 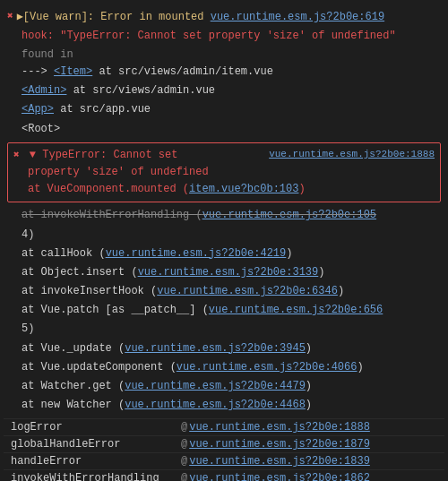 I want to click on invoke-link: vue.runtime.esm.js?2b0e:105, so click(x=289, y=215).